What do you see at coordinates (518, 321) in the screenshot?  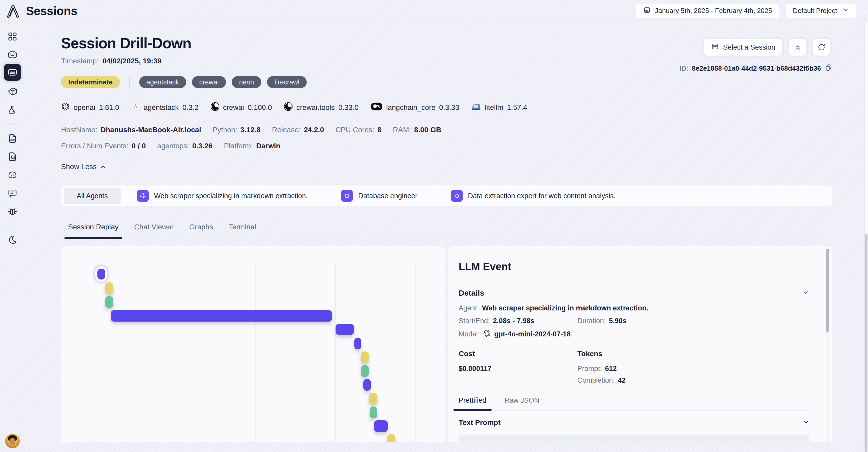 I see `start-end-cell: Start/End: 2.08s - 7.98s` at bounding box center [518, 321].